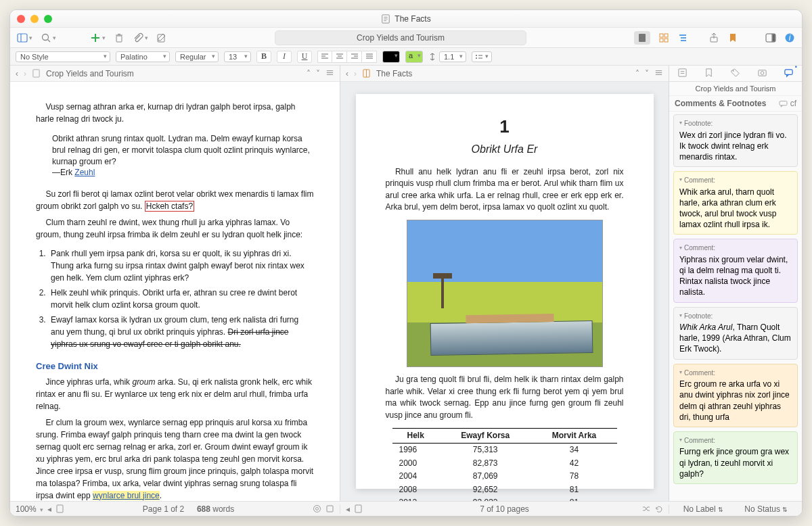 This screenshot has width=812, height=526. I want to click on inspector-tab-snapshots, so click(762, 74).